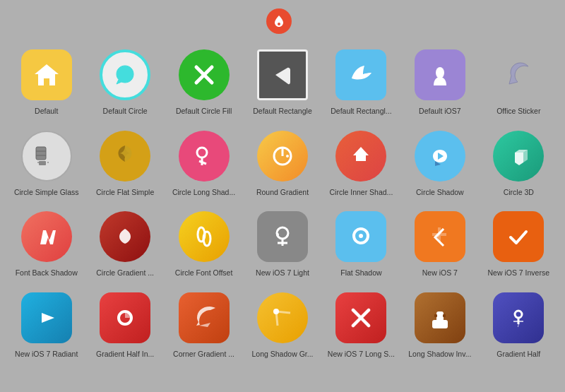  Describe the element at coordinates (125, 318) in the screenshot. I see `icon-gradient-half-in` at that location.